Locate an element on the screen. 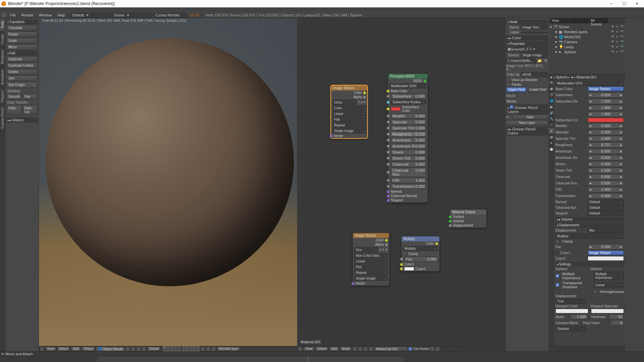 This screenshot has width=644, height=362. data-lay-button: Data Lay is located at coordinates (30, 110).